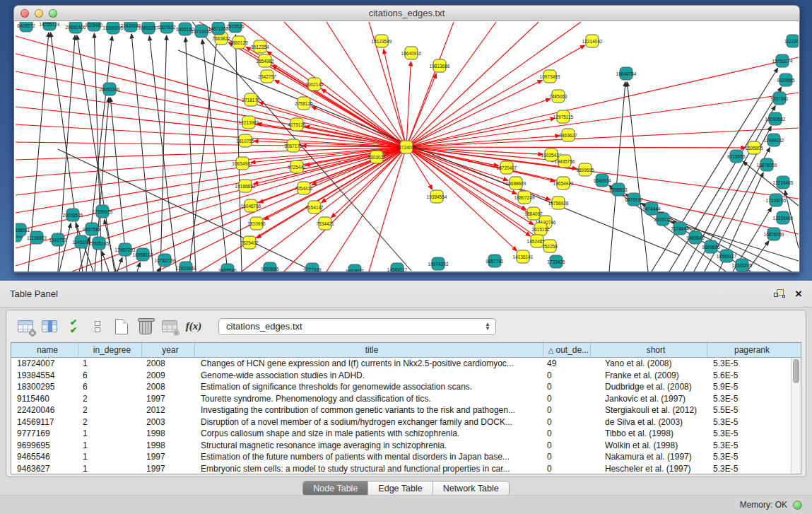 The width and height of the screenshot is (812, 514). Describe the element at coordinates (406, 376) in the screenshot. I see `table-row: 1938455462009Genome-wide association stu…` at that location.